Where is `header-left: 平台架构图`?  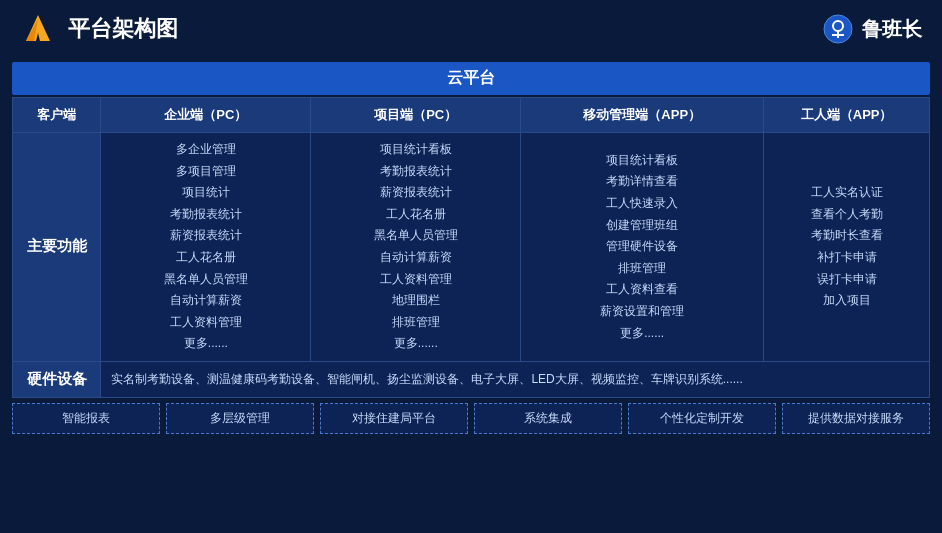
header-left: 平台架构图 is located at coordinates (99, 29).